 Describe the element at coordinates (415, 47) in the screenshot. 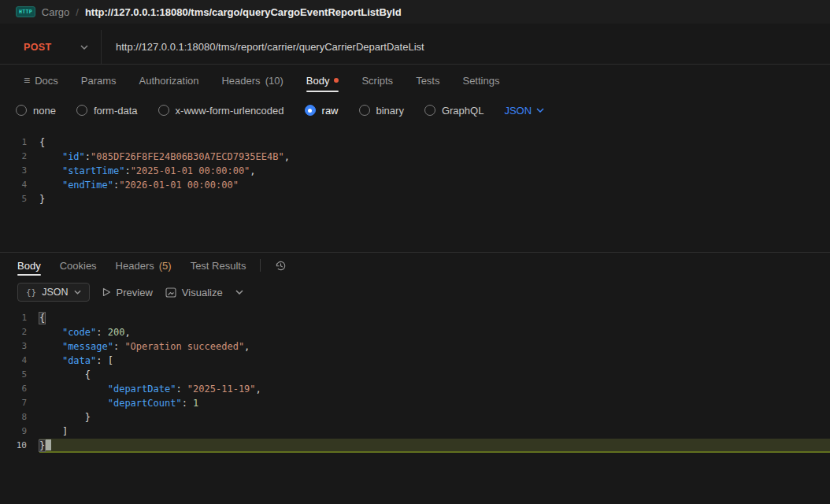

I see `request-bar: POST http://127.0.0.1:18080/tms/report/c…` at that location.